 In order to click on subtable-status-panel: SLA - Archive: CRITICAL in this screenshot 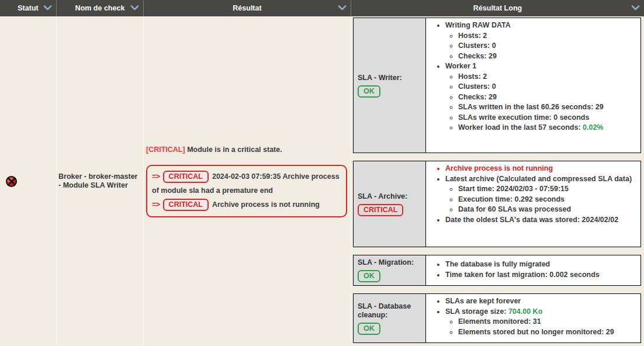, I will do `click(390, 204)`.